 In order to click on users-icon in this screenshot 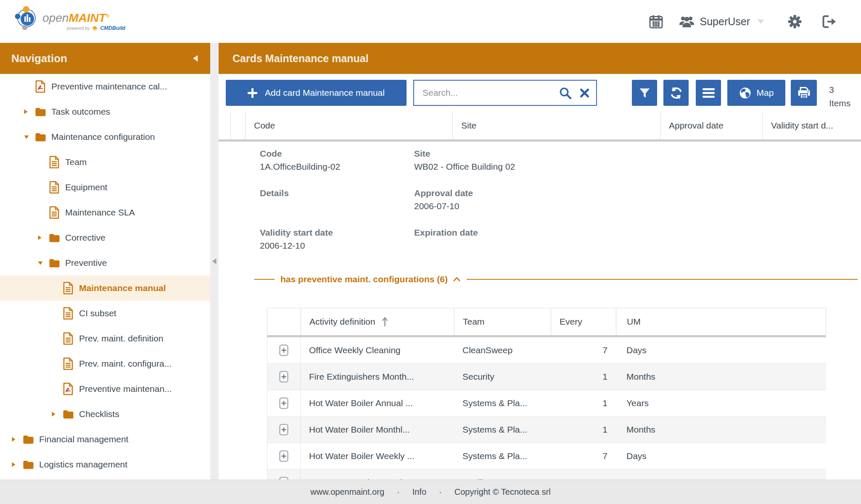, I will do `click(687, 21)`.